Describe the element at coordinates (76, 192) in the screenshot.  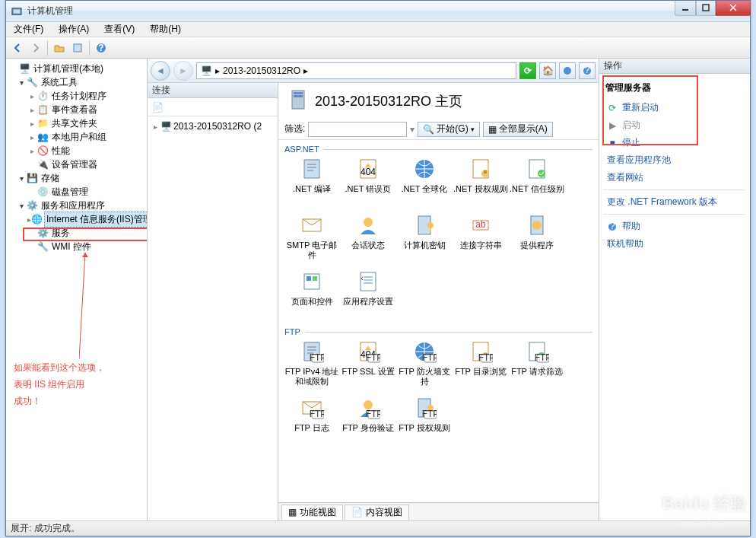
I see `tree-item: 💿磁盘管理` at that location.